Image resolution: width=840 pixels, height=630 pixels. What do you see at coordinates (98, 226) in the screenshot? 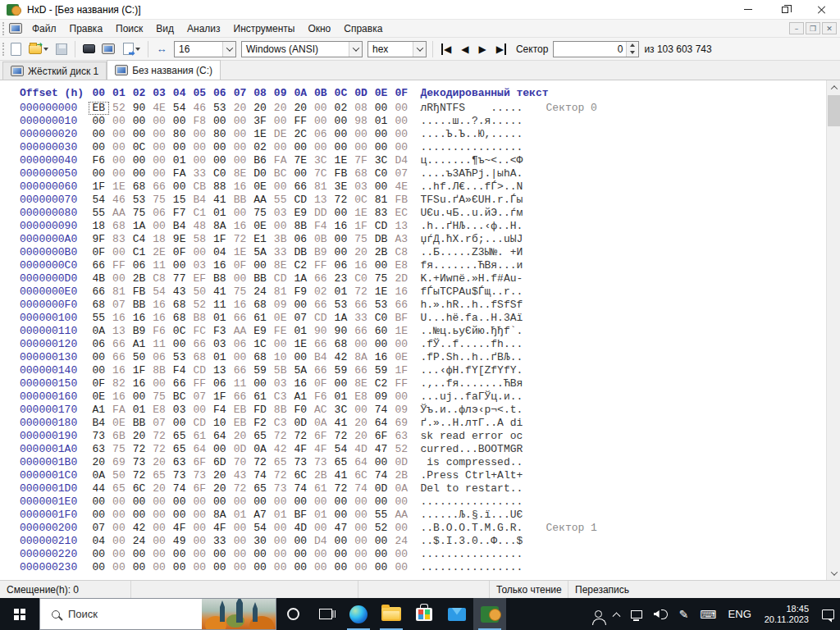
I see `hex-byte: 18` at bounding box center [98, 226].